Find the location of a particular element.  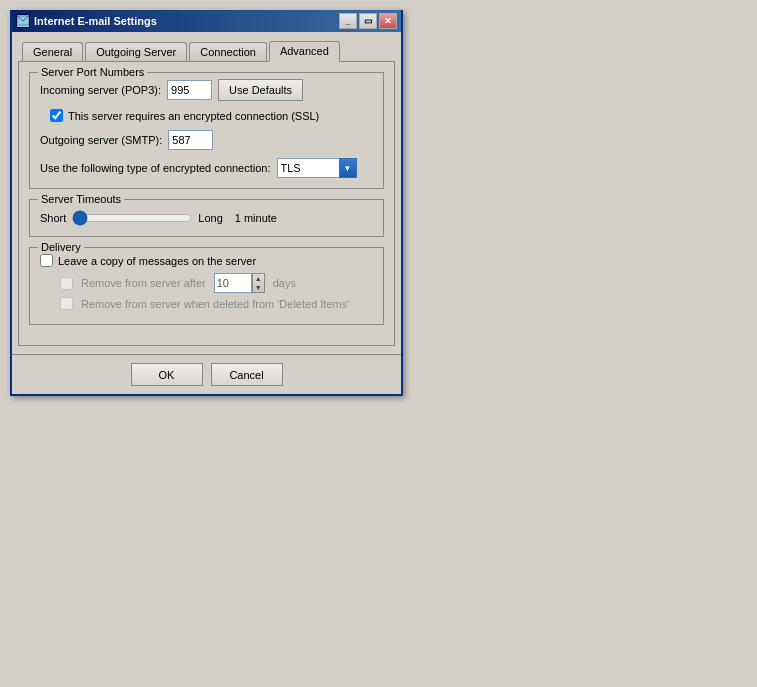

minimize-button: _ is located at coordinates (348, 21).